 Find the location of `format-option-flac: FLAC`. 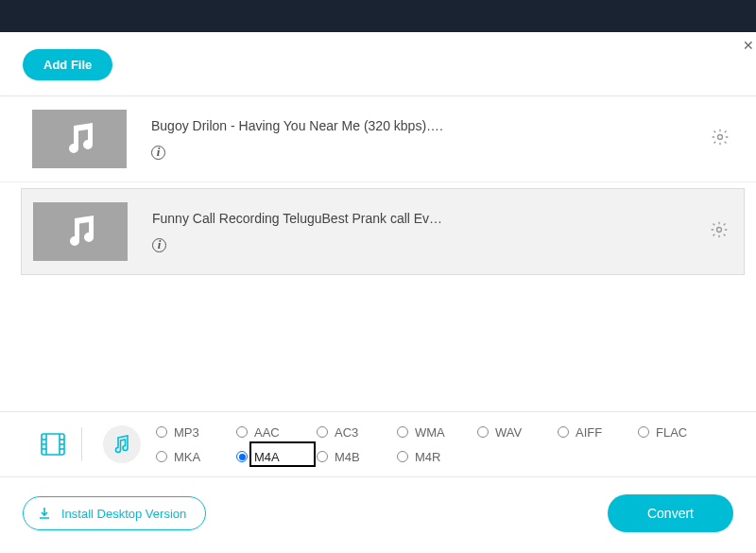

format-option-flac: FLAC is located at coordinates (679, 433).